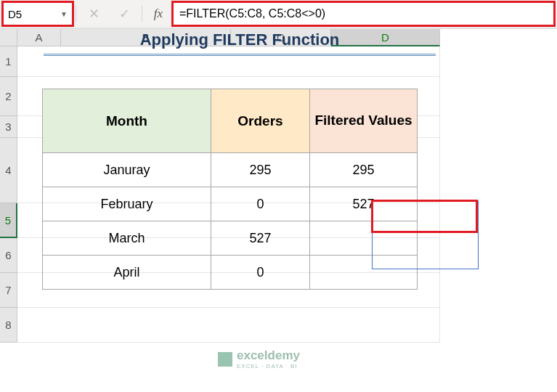  I want to click on row-header-4: 4, so click(9, 171).